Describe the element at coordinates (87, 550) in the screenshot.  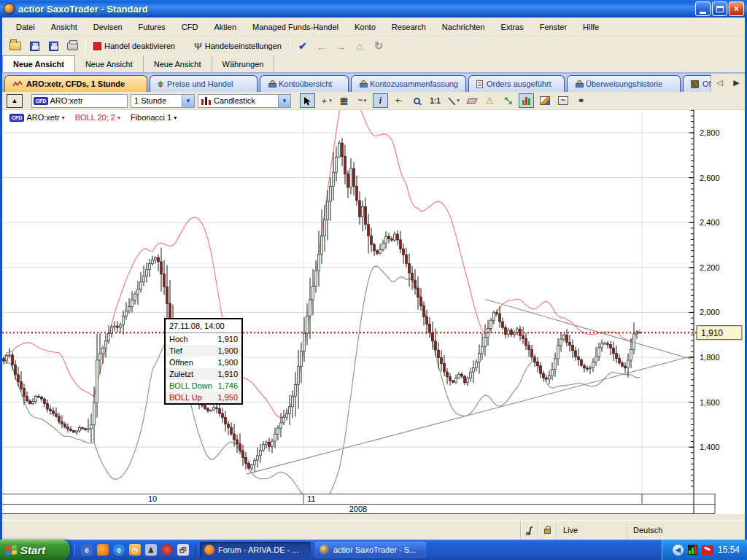
I see `browser-quicklaunch-icon: e` at that location.